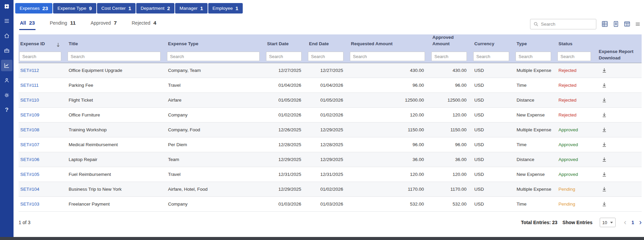  Describe the element at coordinates (7, 80) in the screenshot. I see `people-icon` at that location.